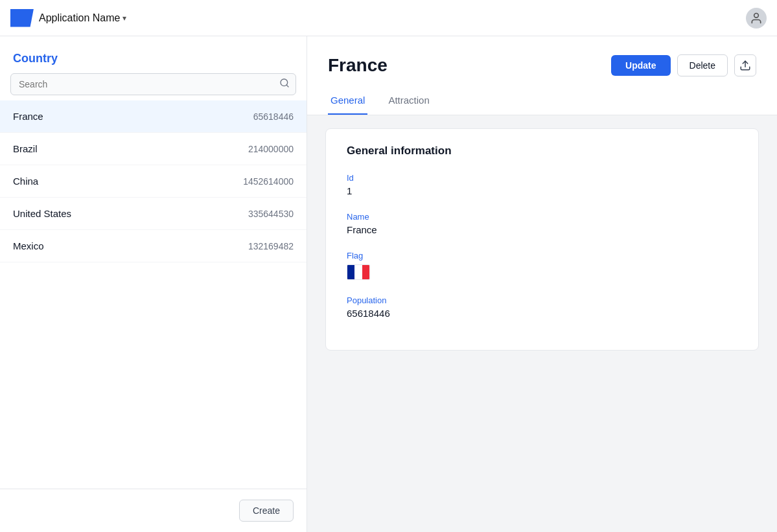 The width and height of the screenshot is (777, 532). Describe the element at coordinates (153, 214) in the screenshot. I see `country-item-united-states: United States 335644530` at that location.